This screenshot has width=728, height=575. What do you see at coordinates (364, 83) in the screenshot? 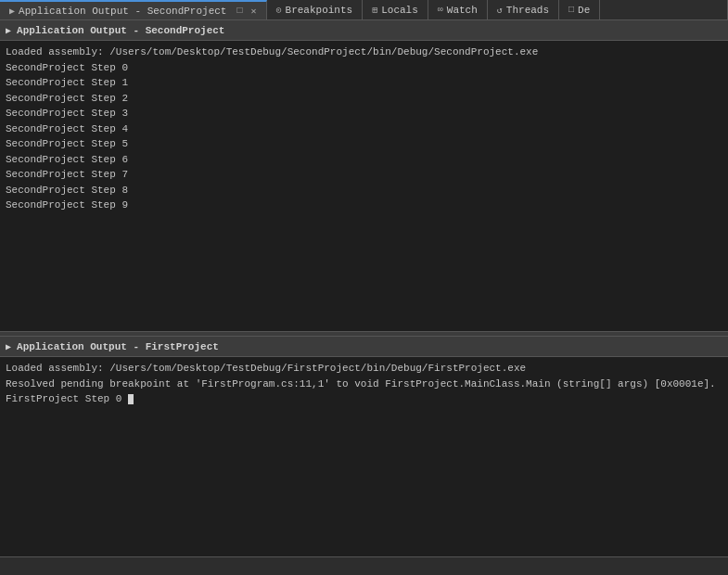
I see `output-line: SecondProject Step 1` at bounding box center [364, 83].